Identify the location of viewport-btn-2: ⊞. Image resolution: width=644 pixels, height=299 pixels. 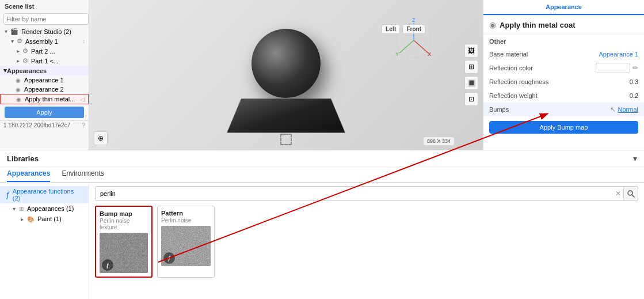
(471, 67).